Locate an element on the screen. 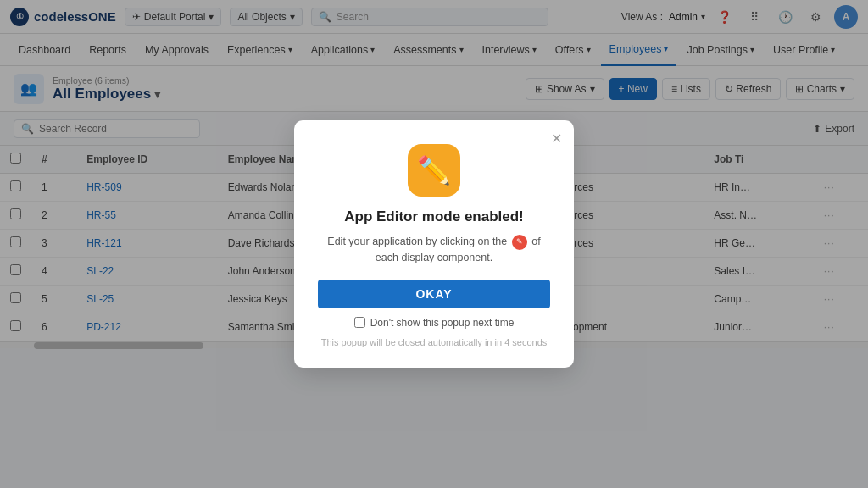  dont-show-checkbox is located at coordinates (359, 322).